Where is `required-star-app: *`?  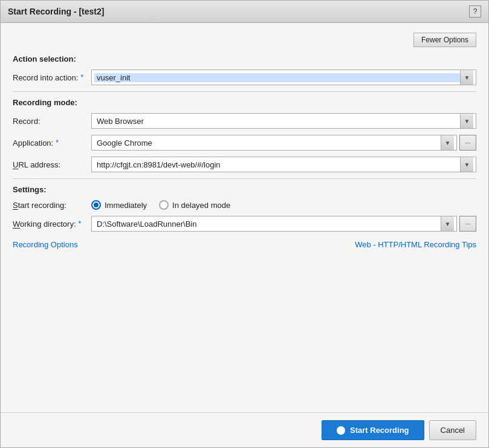 required-star-app: * is located at coordinates (57, 143).